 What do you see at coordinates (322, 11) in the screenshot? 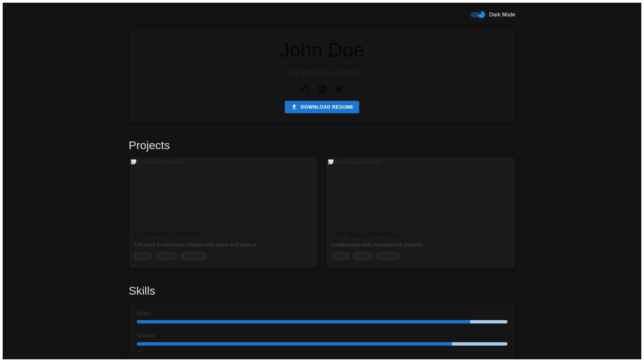
I see `dark-mode-toggle-row: Dark Mode` at bounding box center [322, 11].